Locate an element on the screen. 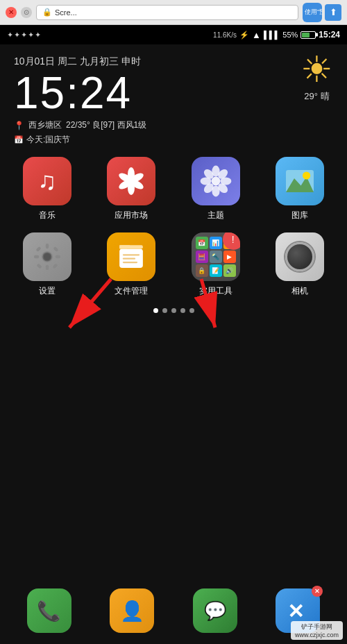  app-camera: 相机 is located at coordinates (301, 265).